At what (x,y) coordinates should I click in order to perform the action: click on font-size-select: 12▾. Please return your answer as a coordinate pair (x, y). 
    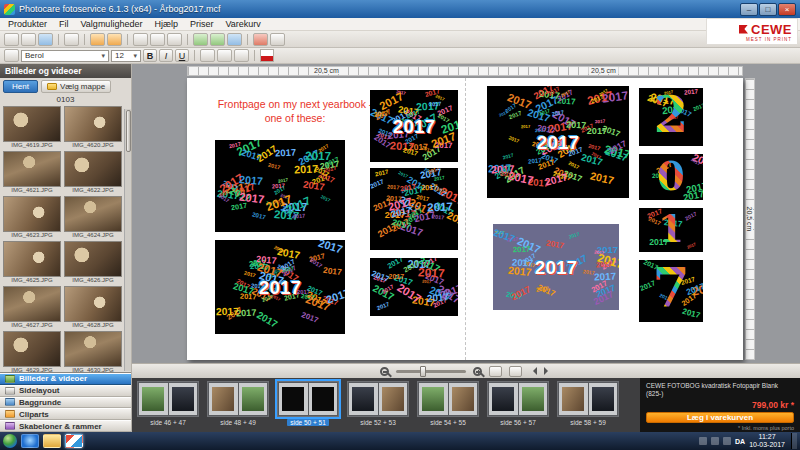
    Looking at the image, I should click on (126, 56).